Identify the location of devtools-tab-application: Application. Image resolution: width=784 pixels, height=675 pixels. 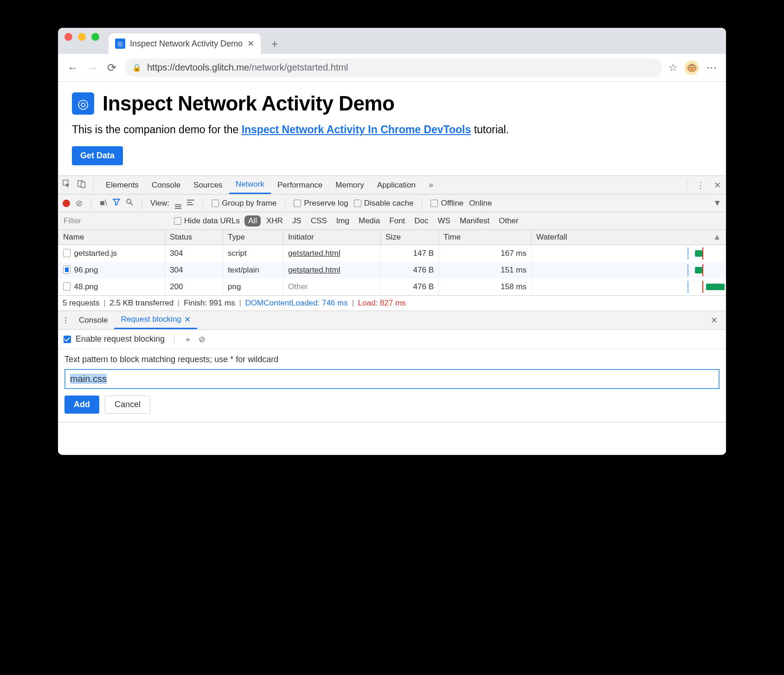
(396, 185).